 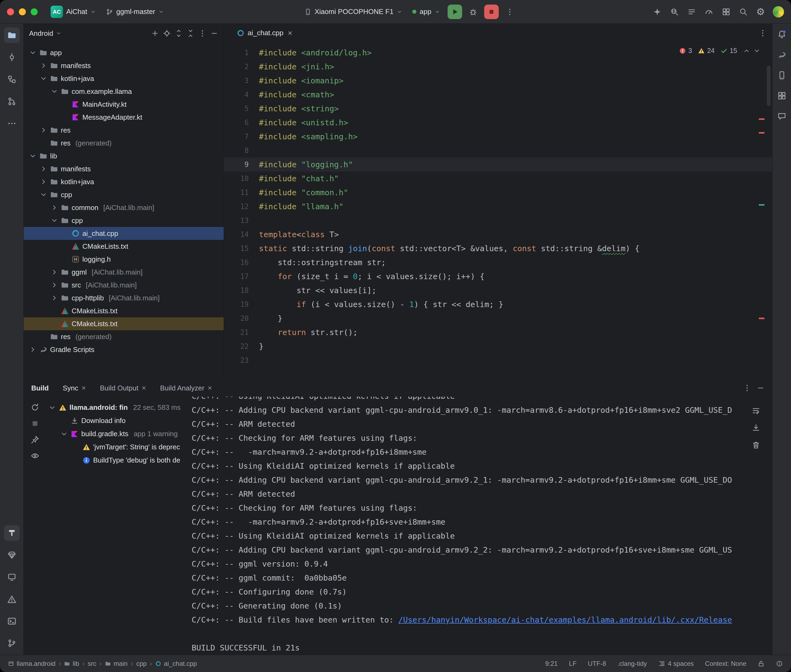 What do you see at coordinates (498, 318) in the screenshot?
I see `code-line: 20 }` at bounding box center [498, 318].